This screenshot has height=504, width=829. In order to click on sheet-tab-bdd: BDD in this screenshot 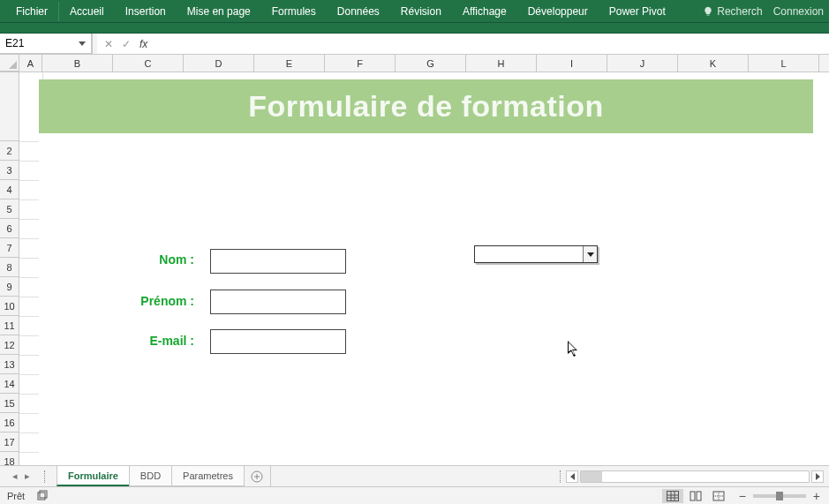, I will do `click(150, 477)`.